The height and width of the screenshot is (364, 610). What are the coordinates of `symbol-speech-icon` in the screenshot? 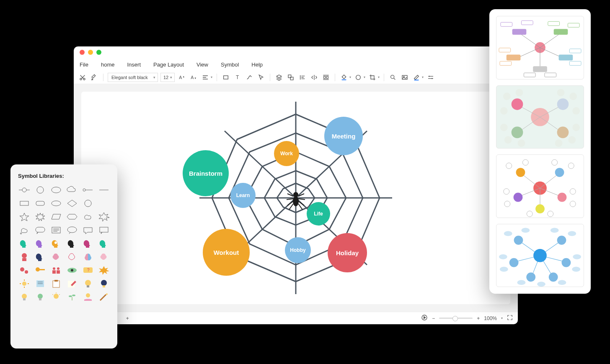 It's located at (88, 230).